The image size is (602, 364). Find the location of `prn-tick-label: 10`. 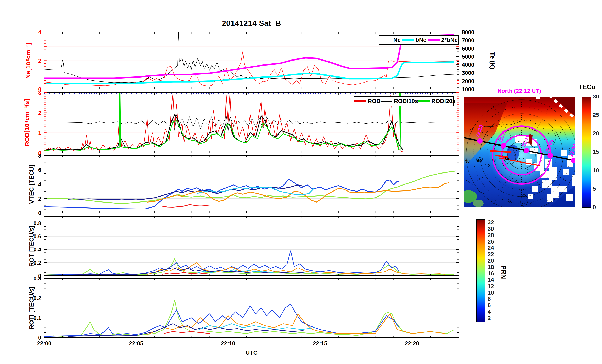

prn-tick-label: 10 is located at coordinates (491, 293).